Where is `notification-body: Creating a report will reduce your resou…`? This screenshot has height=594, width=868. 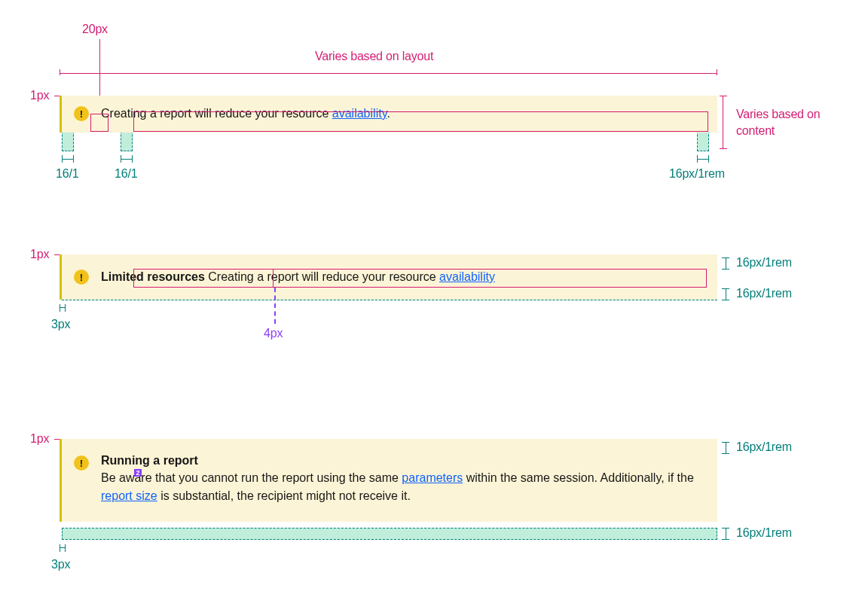 notification-body: Creating a report will reduce your resou… is located at coordinates (409, 114).